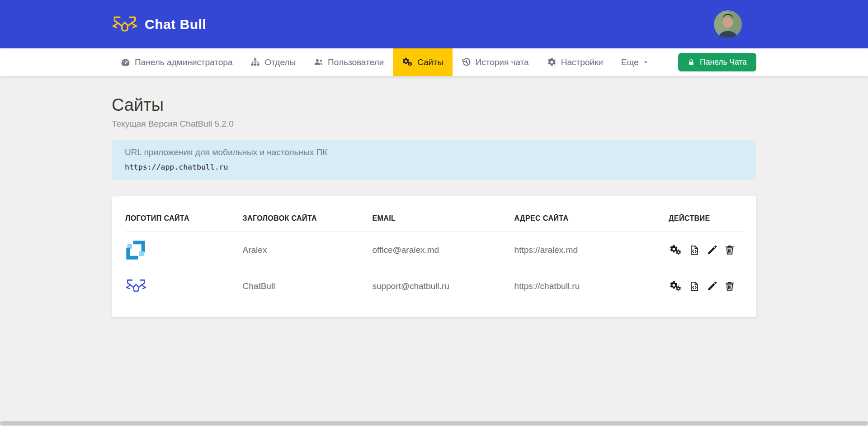 This screenshot has width=868, height=426. I want to click on nav-item-label: Настройки, so click(582, 62).